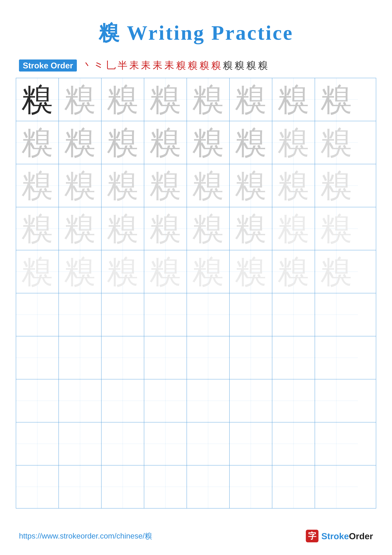 The image size is (392, 555). What do you see at coordinates (38, 100) in the screenshot?
I see `grid-cell-1-1: 糗` at bounding box center [38, 100].